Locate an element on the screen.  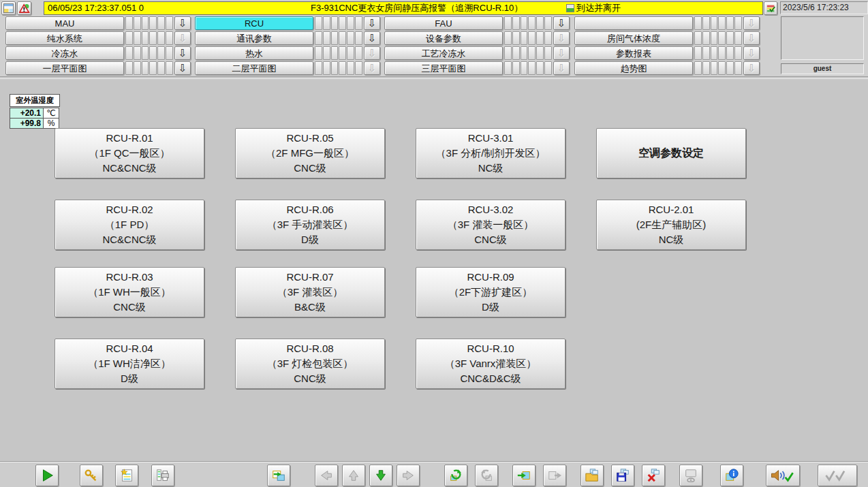
undo-icon is located at coordinates (456, 475).